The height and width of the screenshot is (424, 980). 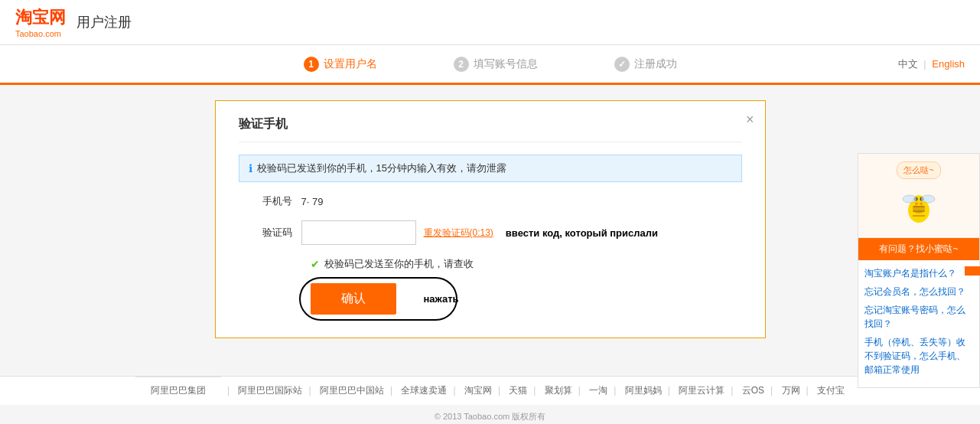 What do you see at coordinates (104, 22) in the screenshot?
I see `page-title: 用户注册` at bounding box center [104, 22].